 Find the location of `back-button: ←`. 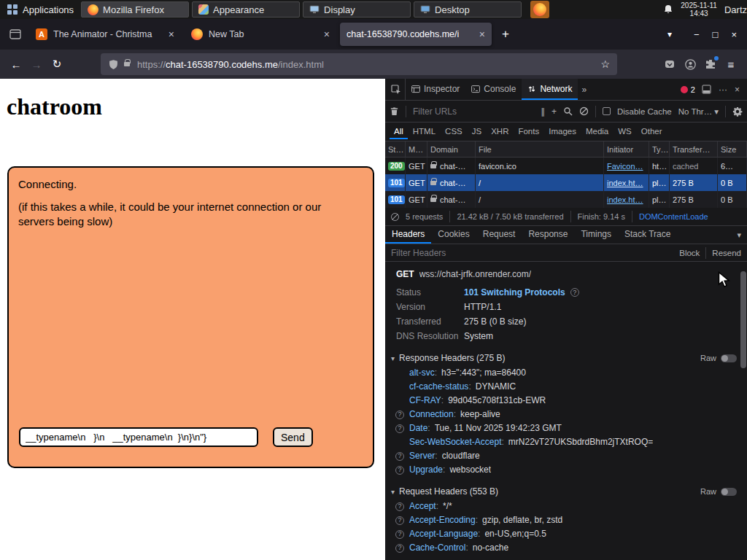

back-button: ← is located at coordinates (16, 64).